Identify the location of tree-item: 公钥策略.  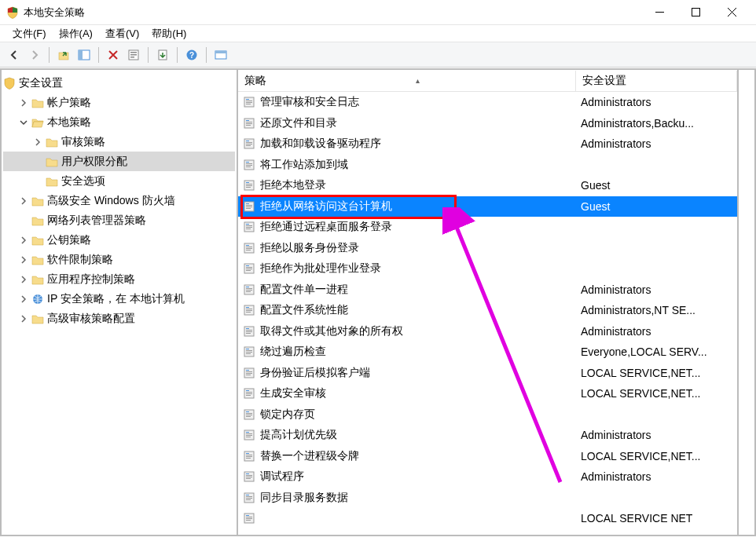
(119, 240).